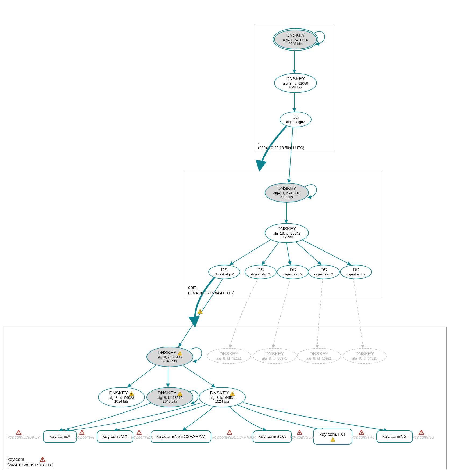 The image size is (476, 470). What do you see at coordinates (333, 437) in the screenshot?
I see `rr-txt: key.com/TXT !` at bounding box center [333, 437].